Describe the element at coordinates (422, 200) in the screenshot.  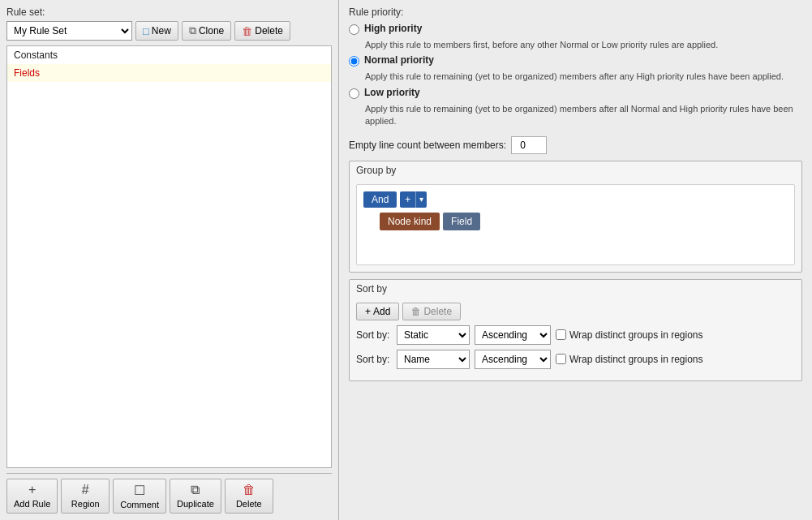
I see `add-group-arrow: ▾` at that location.